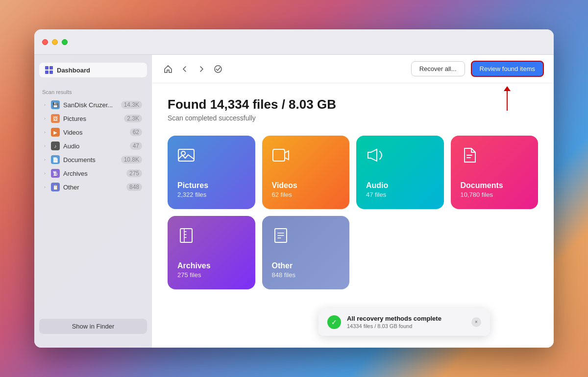 The image size is (588, 377). I want to click on close-button, so click(45, 42).